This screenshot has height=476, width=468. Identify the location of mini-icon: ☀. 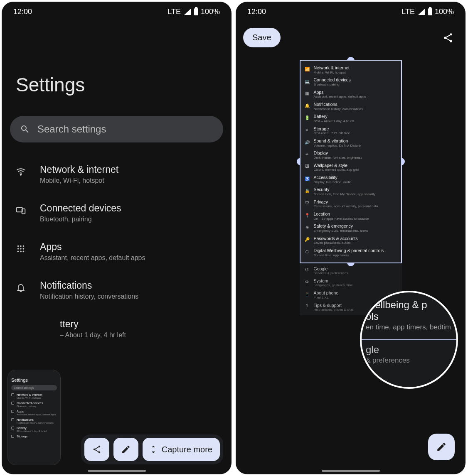
(307, 154).